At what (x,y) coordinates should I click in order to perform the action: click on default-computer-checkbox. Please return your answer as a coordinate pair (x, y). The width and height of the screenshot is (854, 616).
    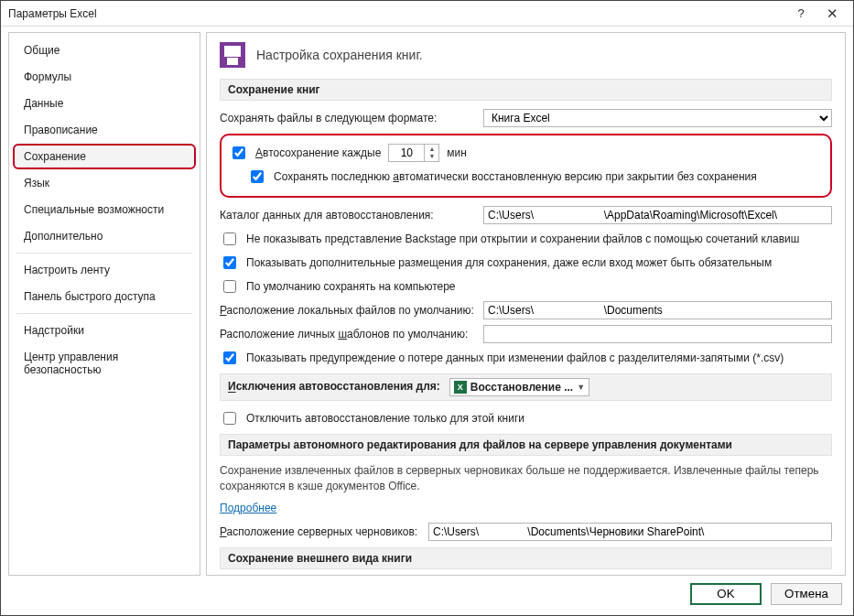
    Looking at the image, I should click on (230, 286).